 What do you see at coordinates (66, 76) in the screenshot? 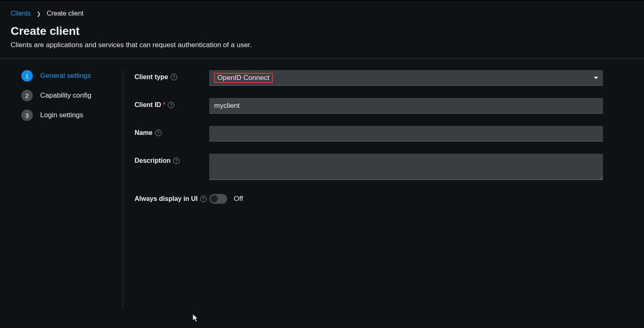
I see `step-label: General settings` at bounding box center [66, 76].